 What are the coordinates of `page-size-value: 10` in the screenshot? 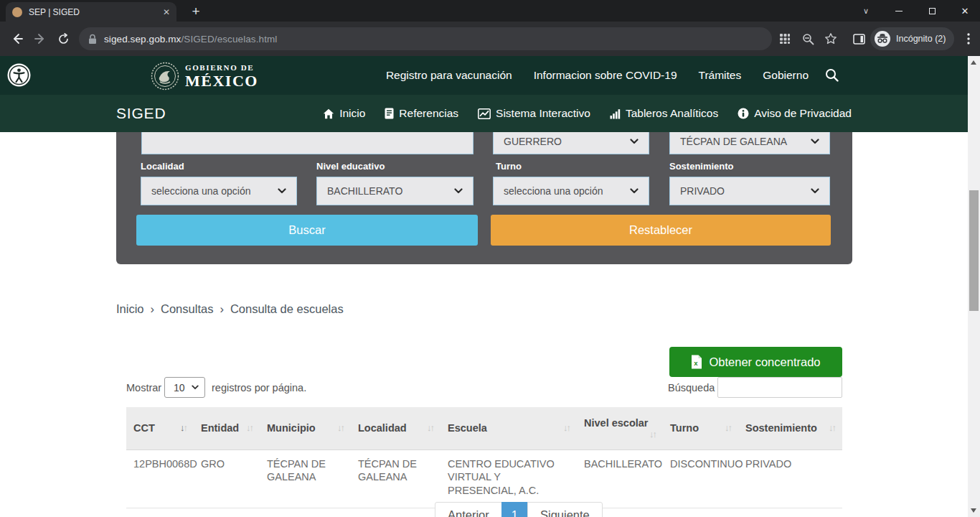 It's located at (179, 388).